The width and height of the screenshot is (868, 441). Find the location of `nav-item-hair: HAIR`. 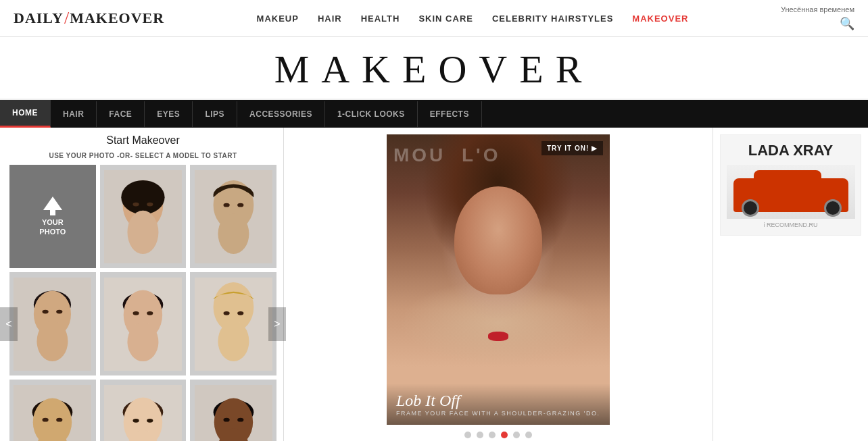

nav-item-hair: HAIR is located at coordinates (330, 18).